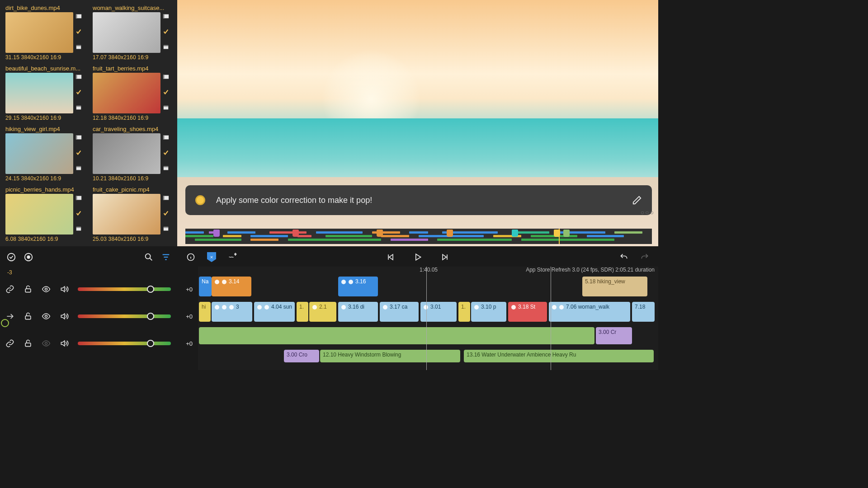 The width and height of the screenshot is (868, 488). I want to click on info-circle-icon, so click(191, 257).